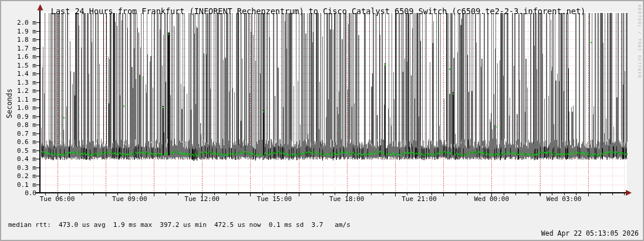  Describe the element at coordinates (180, 225) in the screenshot. I see `median-rtt-stats: median rtt: 473.0 us avg 1.9 ms max 397.…` at that location.